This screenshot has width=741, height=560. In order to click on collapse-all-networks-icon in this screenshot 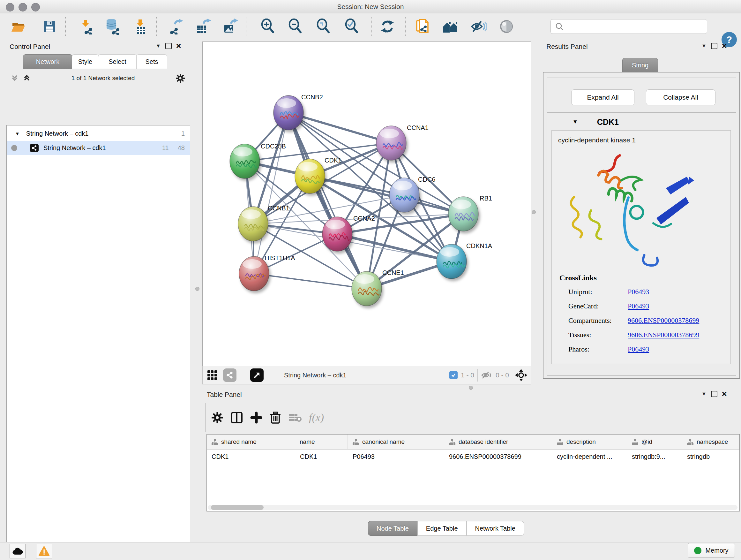, I will do `click(15, 78)`.